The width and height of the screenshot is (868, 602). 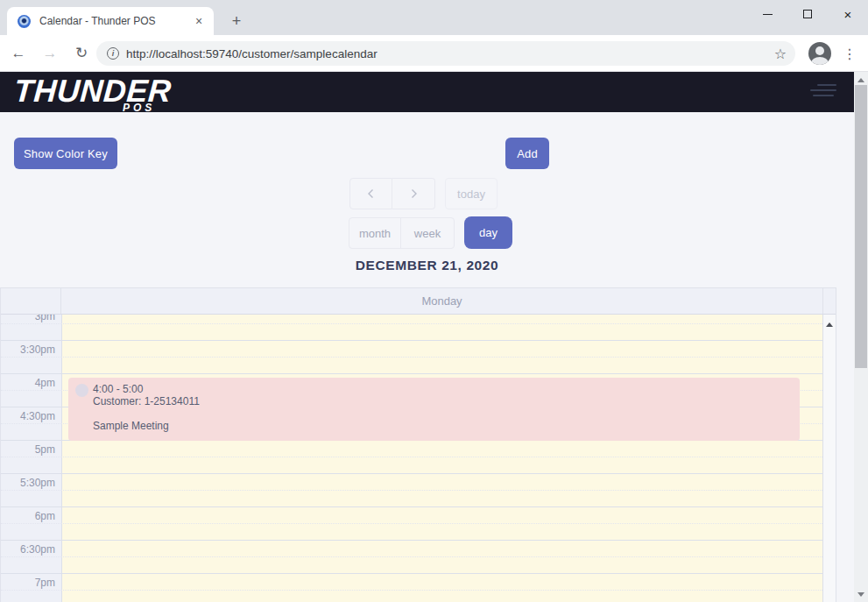 I want to click on window-controls: ×, so click(x=808, y=18).